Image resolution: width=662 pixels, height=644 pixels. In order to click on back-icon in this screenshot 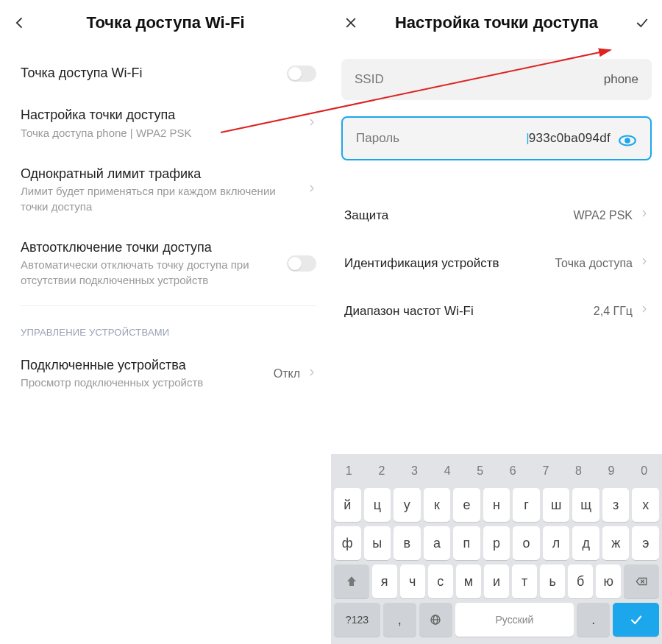, I will do `click(20, 23)`.